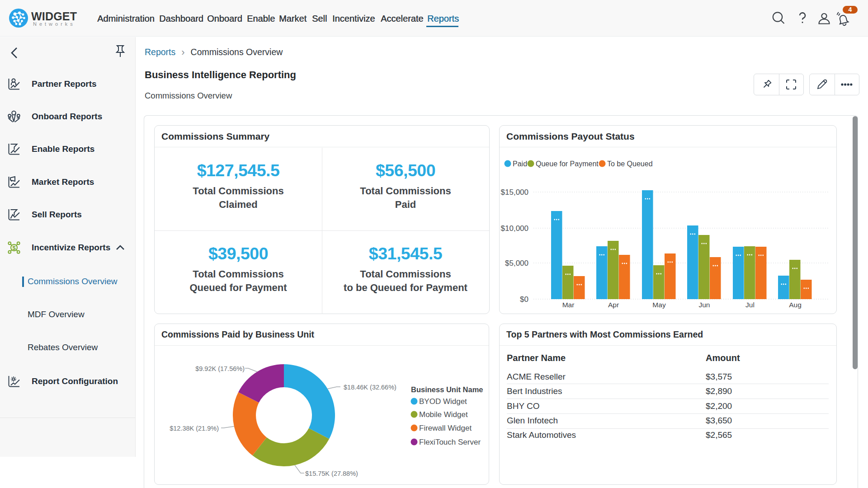  What do you see at coordinates (370, 387) in the screenshot?
I see `svg-text: $18.46K (32.66%)` at bounding box center [370, 387].